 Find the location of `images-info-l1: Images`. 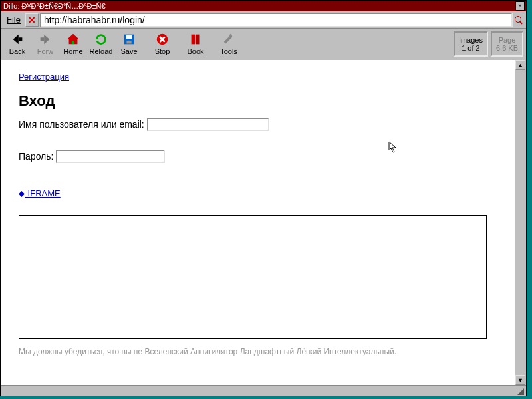

images-info-l1: Images is located at coordinates (471, 40).